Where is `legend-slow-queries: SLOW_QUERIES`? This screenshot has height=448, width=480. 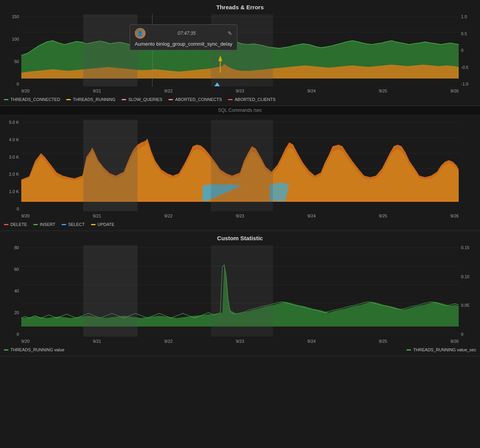 legend-slow-queries: SLOW_QUERIES is located at coordinates (142, 99).